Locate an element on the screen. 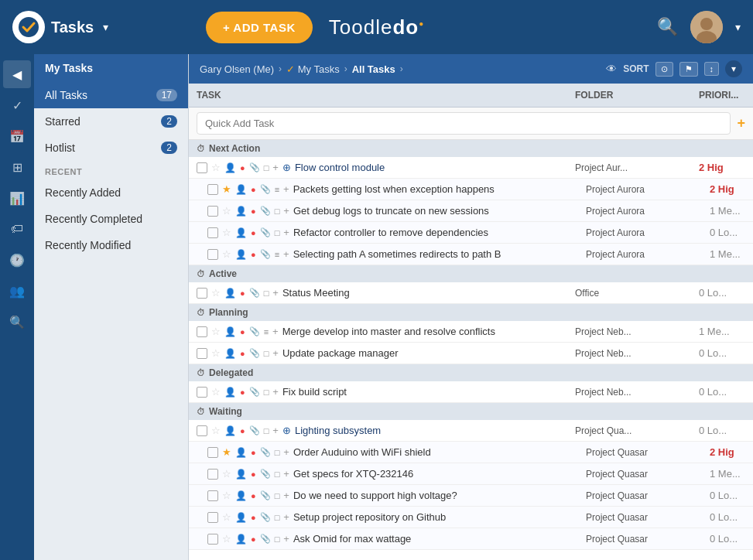 The height and width of the screenshot is (560, 753). nav-item-recently-modified: Recently Modified is located at coordinates (111, 245).